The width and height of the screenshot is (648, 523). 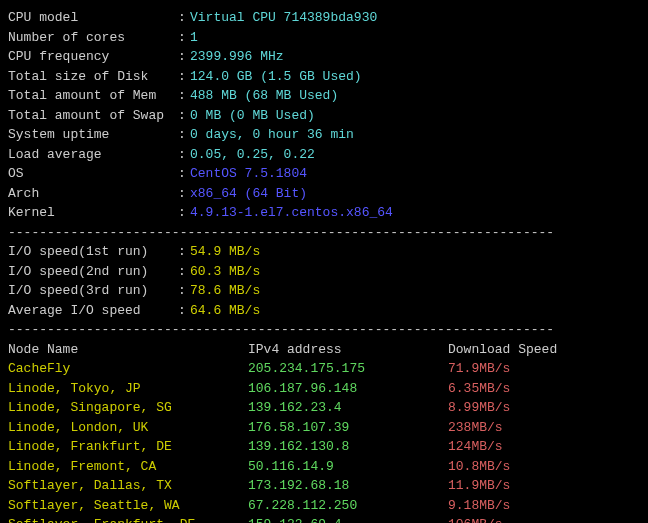 What do you see at coordinates (348, 467) in the screenshot?
I see `node-ip: 50.116.14.9` at bounding box center [348, 467].